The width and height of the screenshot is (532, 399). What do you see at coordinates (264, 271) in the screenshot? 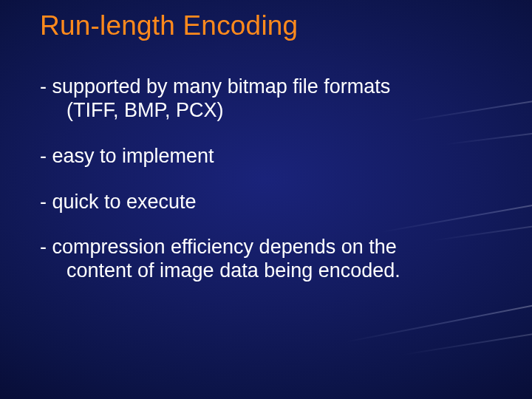
I see `bullet-text-cont: content of image data being encoded.` at bounding box center [264, 271].